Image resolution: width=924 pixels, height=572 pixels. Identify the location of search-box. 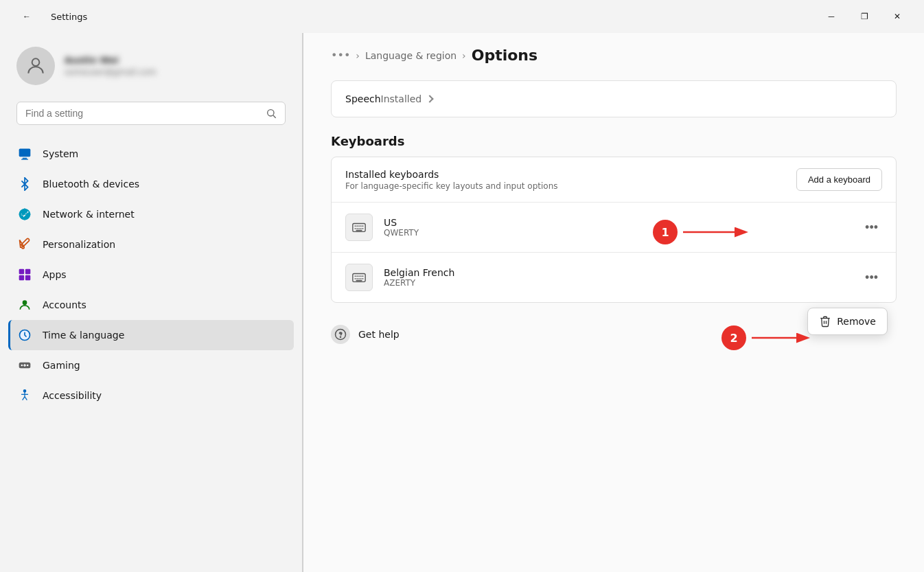
(151, 113).